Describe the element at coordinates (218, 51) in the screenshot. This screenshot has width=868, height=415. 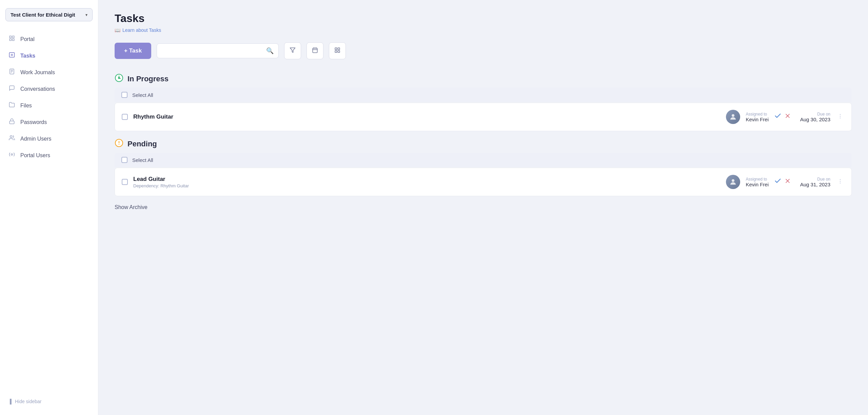
I see `search-box: 🔍` at that location.